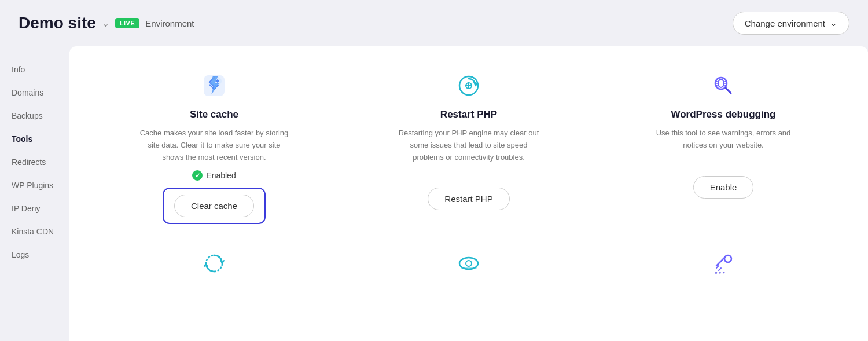  What do you see at coordinates (35, 116) in the screenshot?
I see `sidebar-item-backups: Backups` at bounding box center [35, 116].